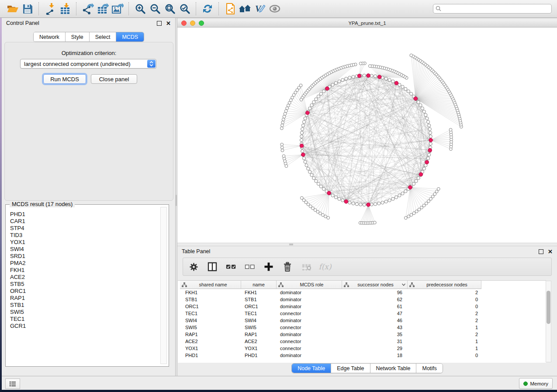 The width and height of the screenshot is (557, 392). I want to click on select-all-icon, so click(231, 267).